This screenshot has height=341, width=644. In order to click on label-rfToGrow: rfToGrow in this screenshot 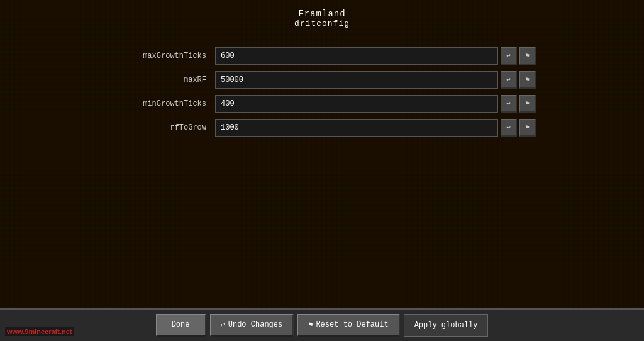, I will do `click(162, 128)`.